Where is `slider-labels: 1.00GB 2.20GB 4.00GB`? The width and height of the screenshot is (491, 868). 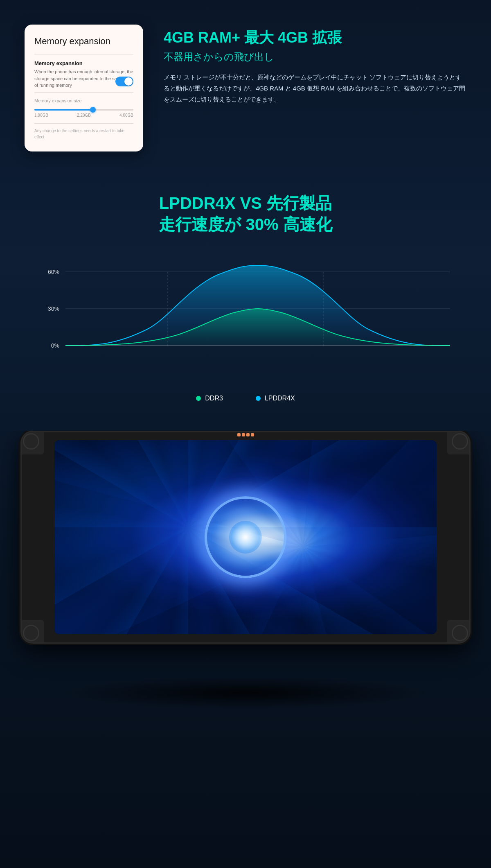 slider-labels: 1.00GB 2.20GB 4.00GB is located at coordinates (84, 115).